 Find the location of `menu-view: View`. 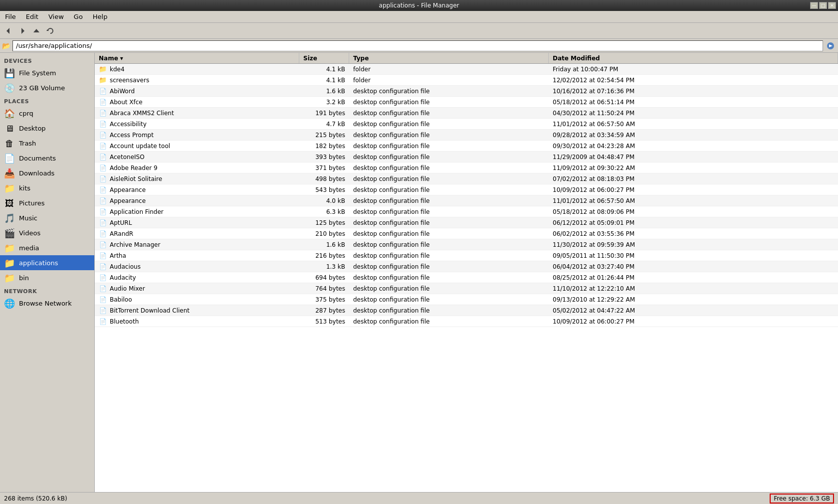

menu-view: View is located at coordinates (56, 17).